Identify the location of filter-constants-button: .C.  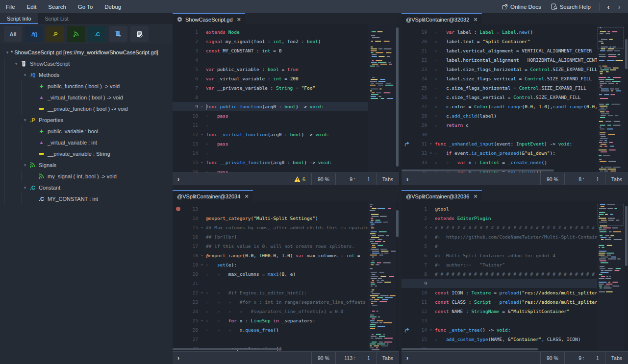
(97, 34).